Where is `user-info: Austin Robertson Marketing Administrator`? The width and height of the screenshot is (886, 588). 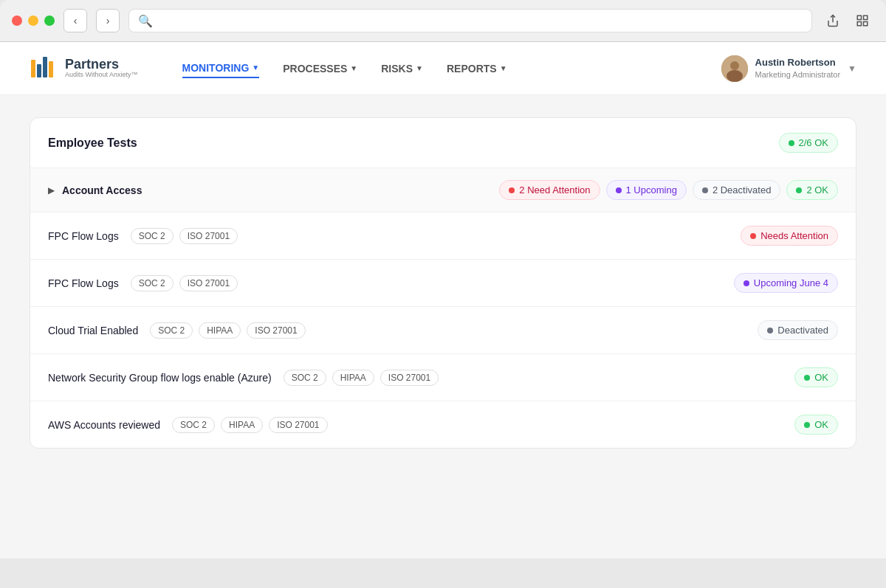 user-info: Austin Robertson Marketing Administrator is located at coordinates (798, 68).